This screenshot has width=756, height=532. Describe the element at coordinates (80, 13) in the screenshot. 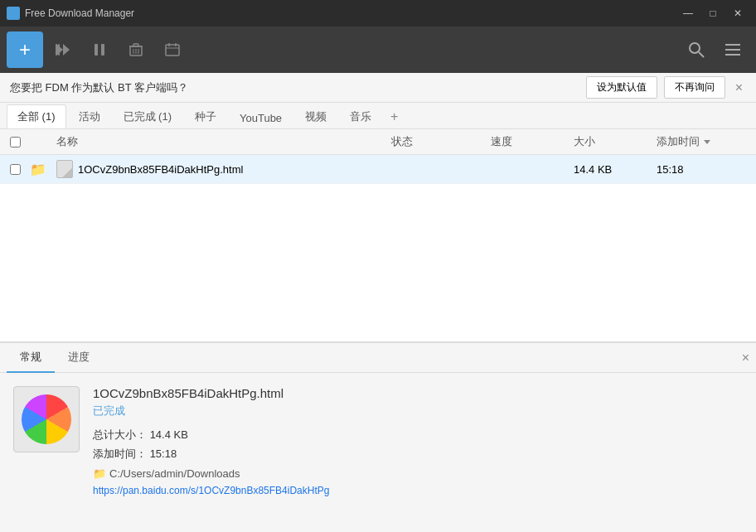

I see `app-title: Free Download Manager` at that location.